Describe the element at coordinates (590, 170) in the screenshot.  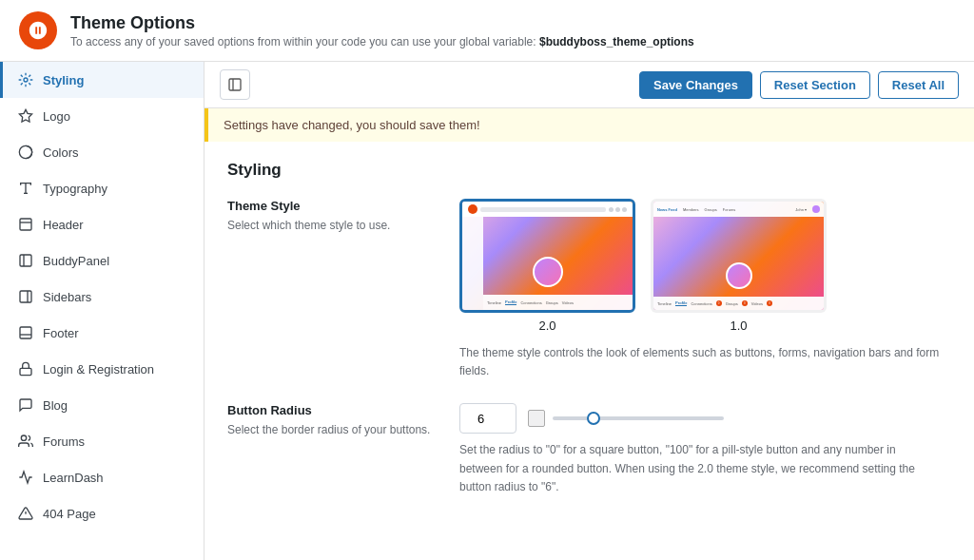
I see `section-title: Styling` at that location.